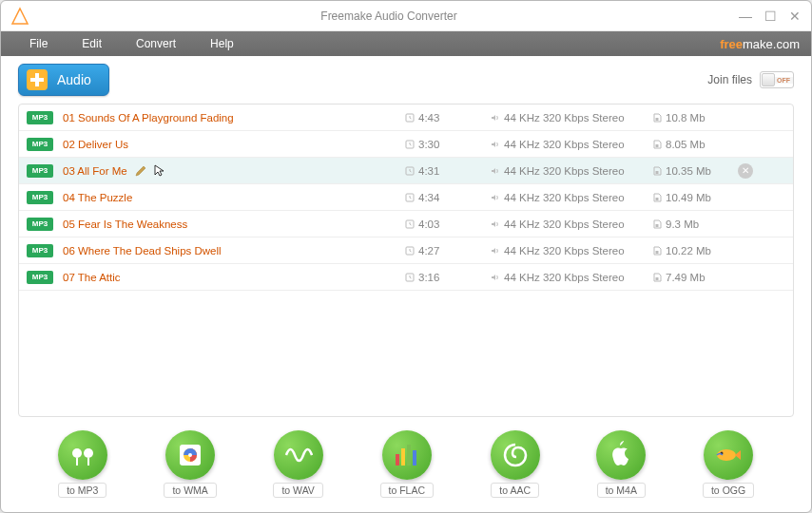 Image resolution: width=812 pixels, height=513 pixels. Describe the element at coordinates (728, 455) in the screenshot. I see `fish-icon` at that location.